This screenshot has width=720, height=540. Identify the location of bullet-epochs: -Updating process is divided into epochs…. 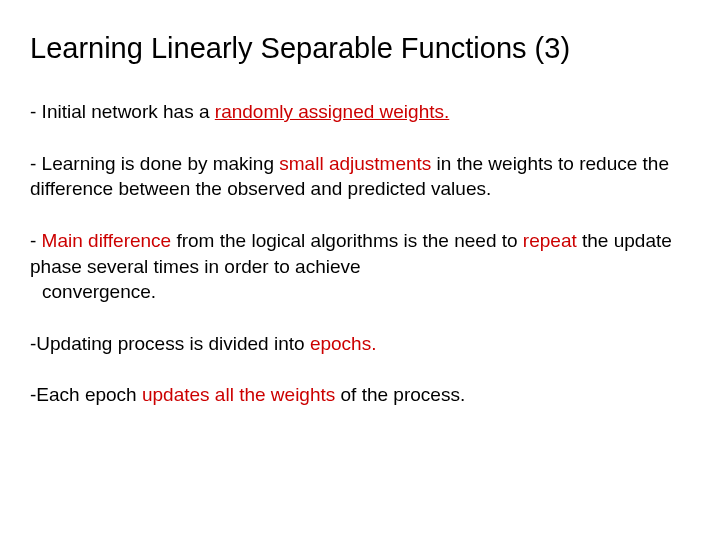
(360, 344).